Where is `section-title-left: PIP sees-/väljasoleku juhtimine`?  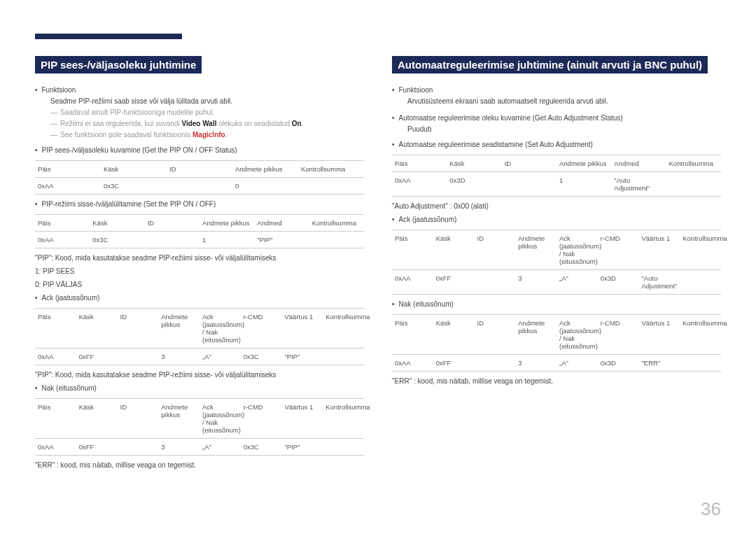
section-title-left: PIP sees-/väljasoleku juhtimine is located at coordinates (118, 64).